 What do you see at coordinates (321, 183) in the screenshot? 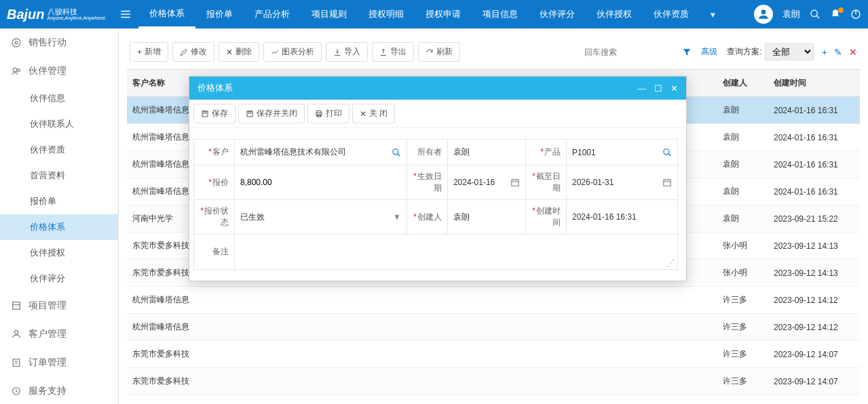
I see `price-field` at bounding box center [321, 183].